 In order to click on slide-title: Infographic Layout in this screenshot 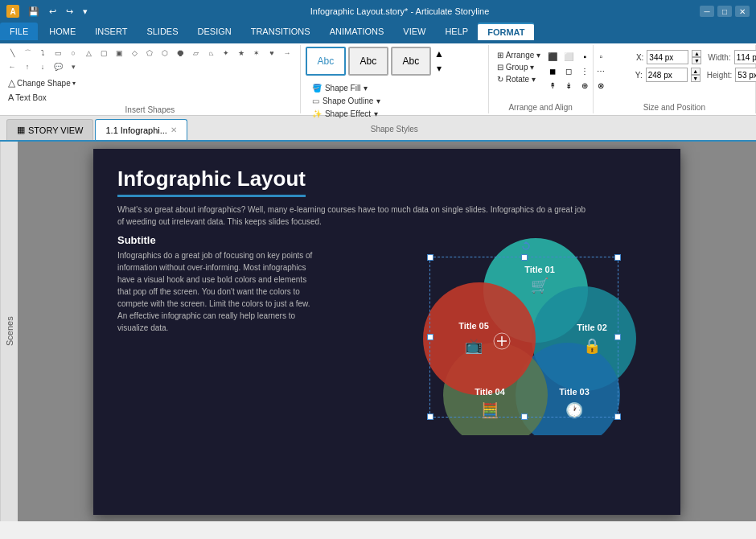, I will do `click(212, 182)`.